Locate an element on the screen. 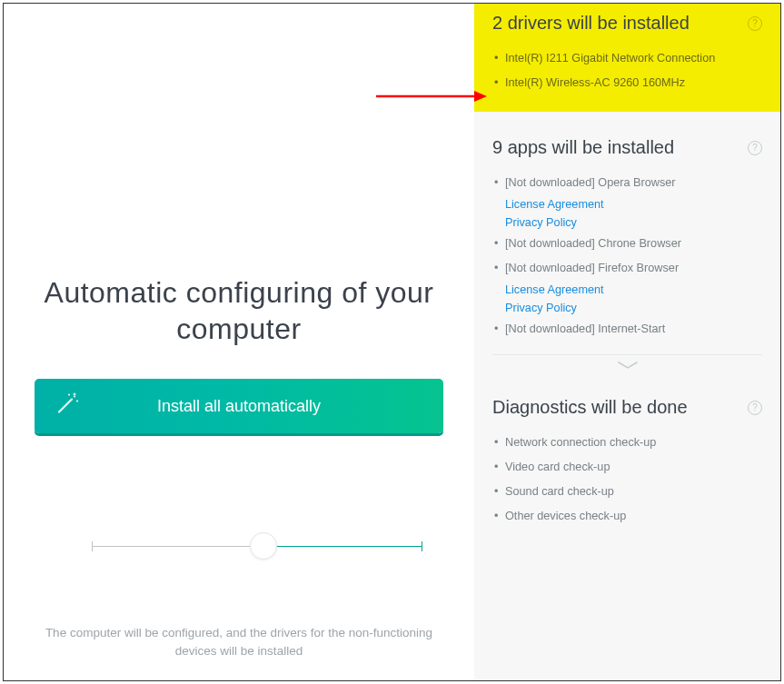  diagnostics-section: Diagnostics will be done ? Network conne… is located at coordinates (627, 452).